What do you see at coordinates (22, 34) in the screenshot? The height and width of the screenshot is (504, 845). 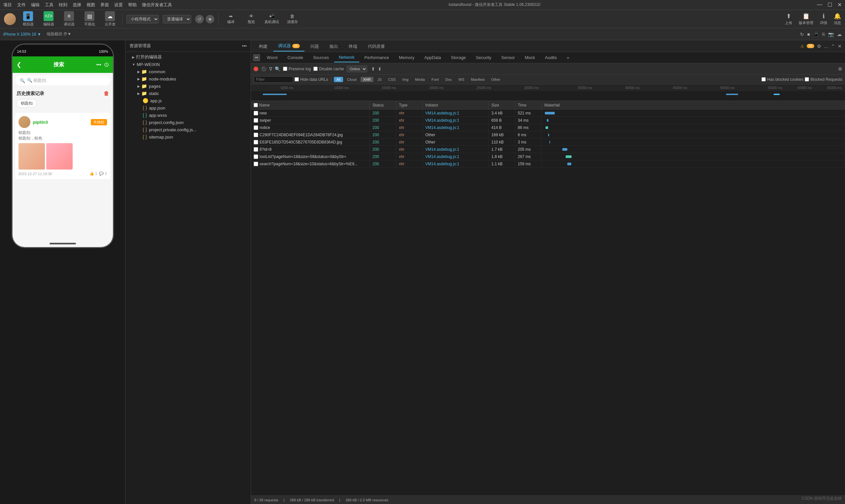 I see `phone-model: iPhone X 100% 16 ▼` at bounding box center [22, 34].